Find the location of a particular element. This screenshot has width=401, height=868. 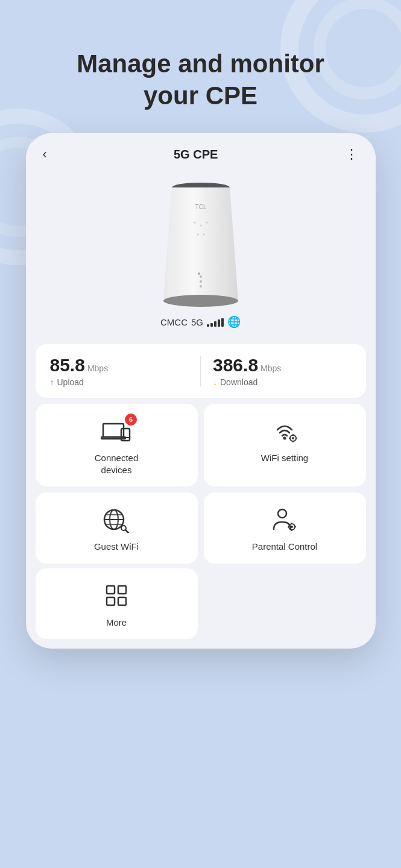

upload-value: 85.8 Mbps is located at coordinates (119, 365).